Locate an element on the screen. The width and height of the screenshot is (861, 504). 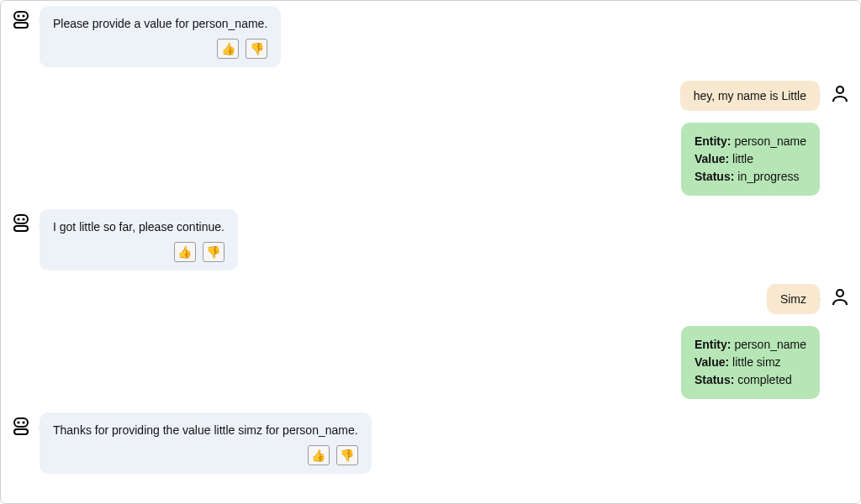
entity-card: Entity: person_name Value: little simz S… is located at coordinates (750, 363).